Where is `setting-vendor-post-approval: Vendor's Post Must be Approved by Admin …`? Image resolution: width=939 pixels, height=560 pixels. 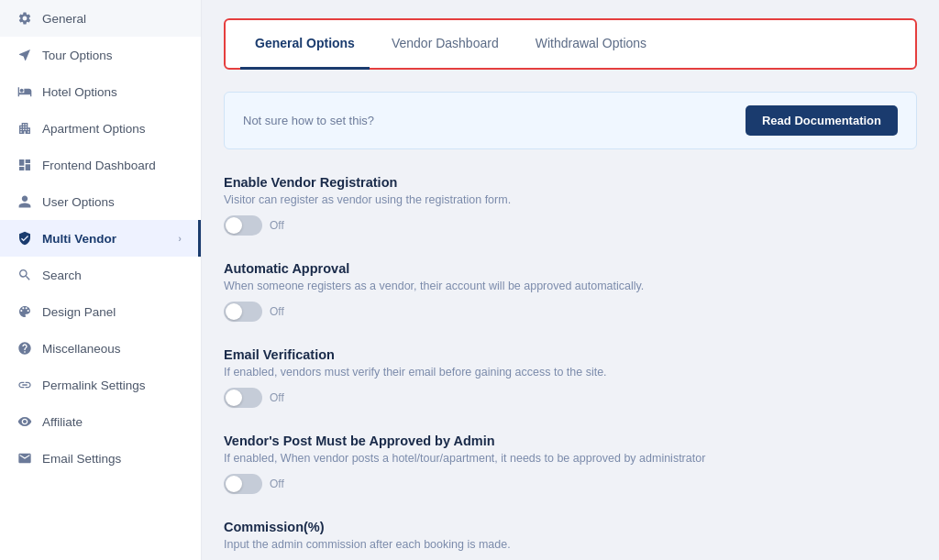 setting-vendor-post-approval: Vendor's Post Must be Approved by Admin … is located at coordinates (570, 464).